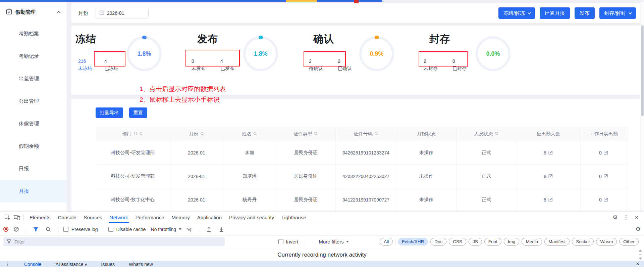 This screenshot has height=267, width=644. I want to click on network-conditions-icon, so click(189, 229).